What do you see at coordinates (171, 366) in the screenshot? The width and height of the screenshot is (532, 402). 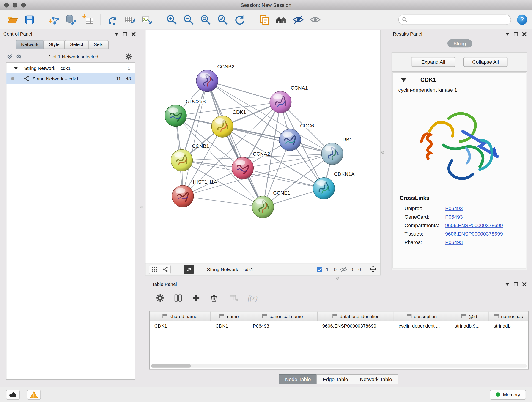 I see `scrollbar-thumb` at bounding box center [171, 366].